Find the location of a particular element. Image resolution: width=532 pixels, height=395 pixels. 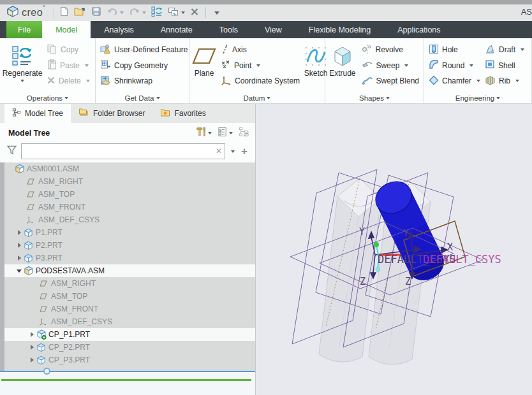

swept-blend-button: Swept Blend is located at coordinates (390, 81).